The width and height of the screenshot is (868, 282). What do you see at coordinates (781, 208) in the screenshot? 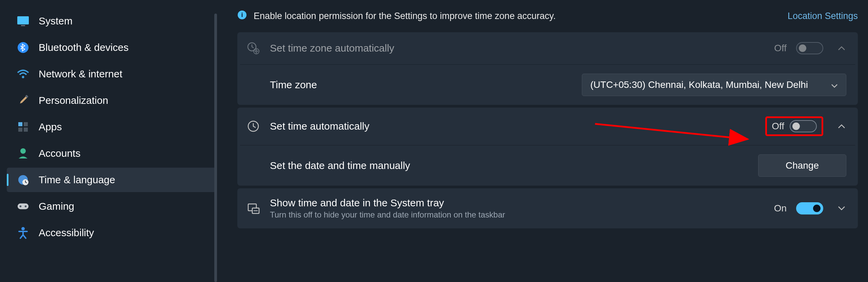
I see `toggle-state: On` at bounding box center [781, 208].